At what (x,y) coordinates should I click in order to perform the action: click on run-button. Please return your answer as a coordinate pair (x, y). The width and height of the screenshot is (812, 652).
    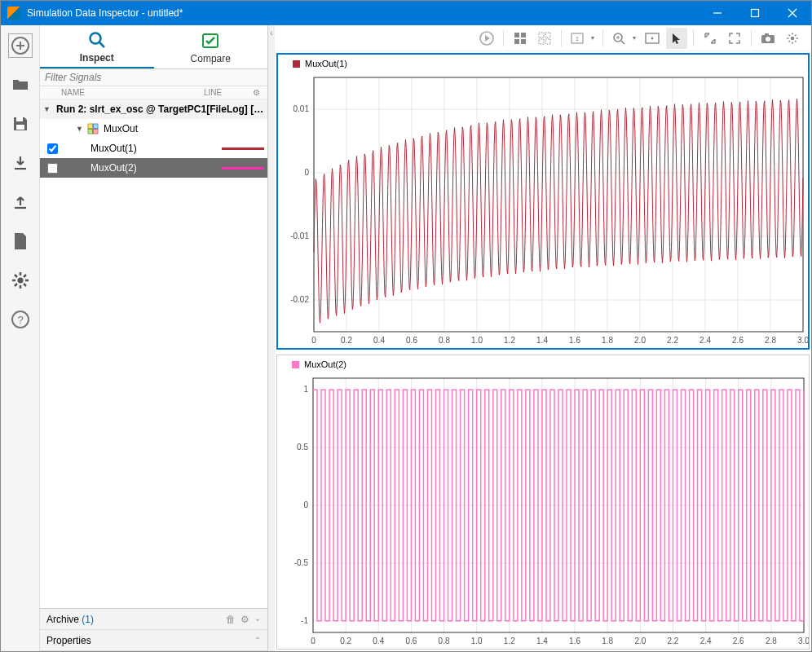
    Looking at the image, I should click on (487, 38).